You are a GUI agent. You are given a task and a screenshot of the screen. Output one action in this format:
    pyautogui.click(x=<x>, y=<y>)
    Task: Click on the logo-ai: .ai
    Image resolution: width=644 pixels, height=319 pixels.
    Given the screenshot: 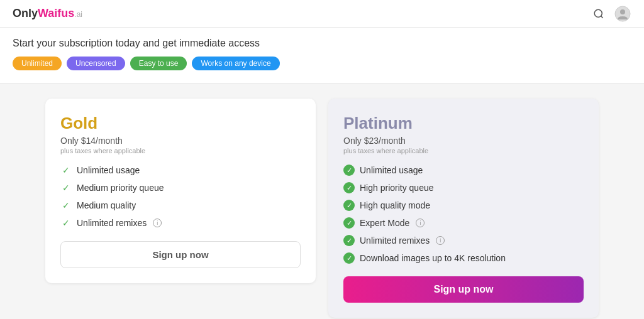 What is the action you would take?
    pyautogui.click(x=78, y=14)
    